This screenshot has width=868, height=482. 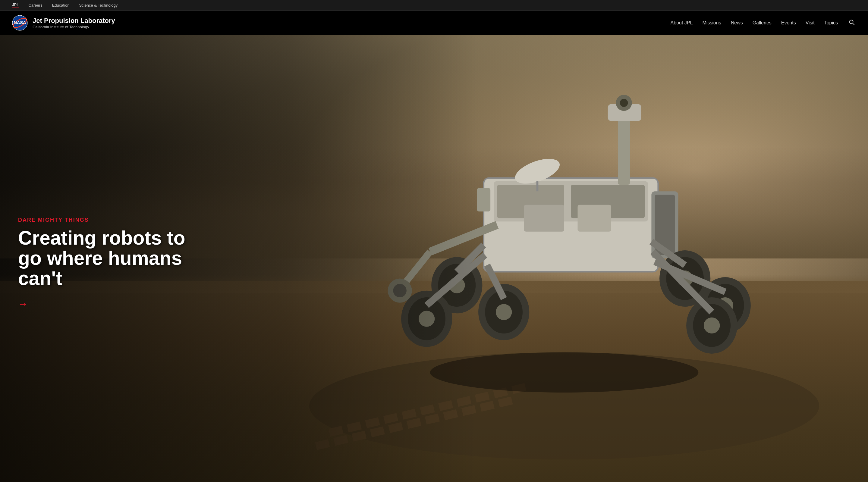 I want to click on main-nav: About JPL Missions News Galleries Events…, so click(x=763, y=23).